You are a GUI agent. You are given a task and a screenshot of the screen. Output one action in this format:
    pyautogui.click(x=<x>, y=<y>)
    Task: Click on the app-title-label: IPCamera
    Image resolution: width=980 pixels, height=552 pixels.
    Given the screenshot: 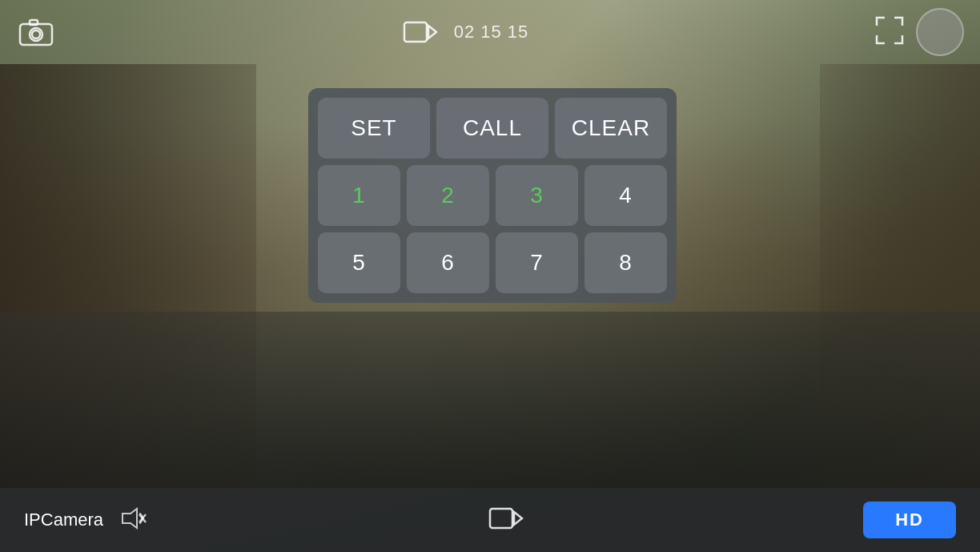 What is the action you would take?
    pyautogui.click(x=64, y=520)
    